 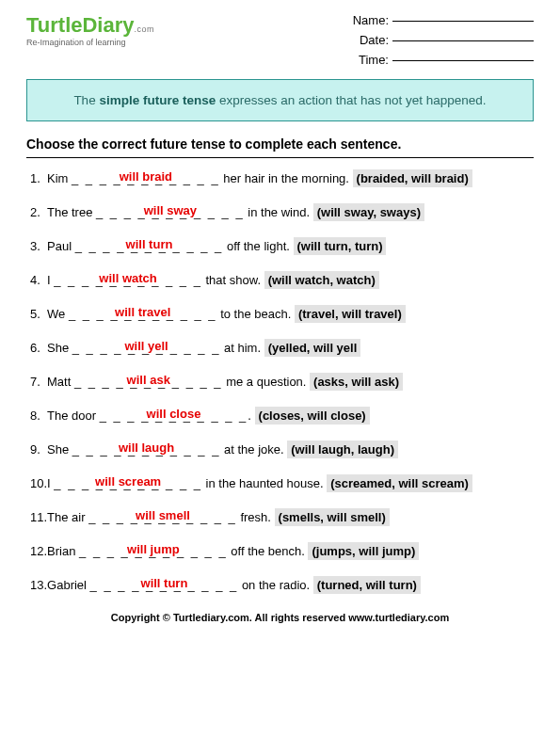 What do you see at coordinates (280, 158) in the screenshot?
I see `divider` at bounding box center [280, 158].